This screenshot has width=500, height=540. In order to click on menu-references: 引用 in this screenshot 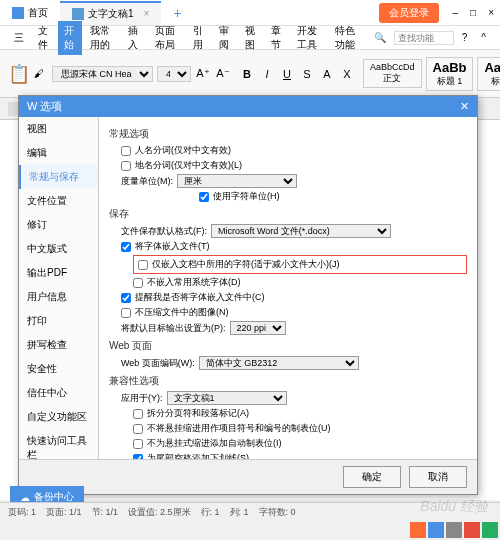, I will do `click(199, 38)`.